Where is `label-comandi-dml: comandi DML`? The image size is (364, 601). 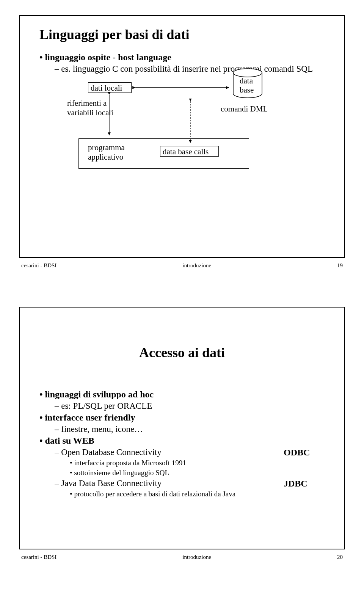
label-comandi-dml: comandi DML is located at coordinates (244, 109).